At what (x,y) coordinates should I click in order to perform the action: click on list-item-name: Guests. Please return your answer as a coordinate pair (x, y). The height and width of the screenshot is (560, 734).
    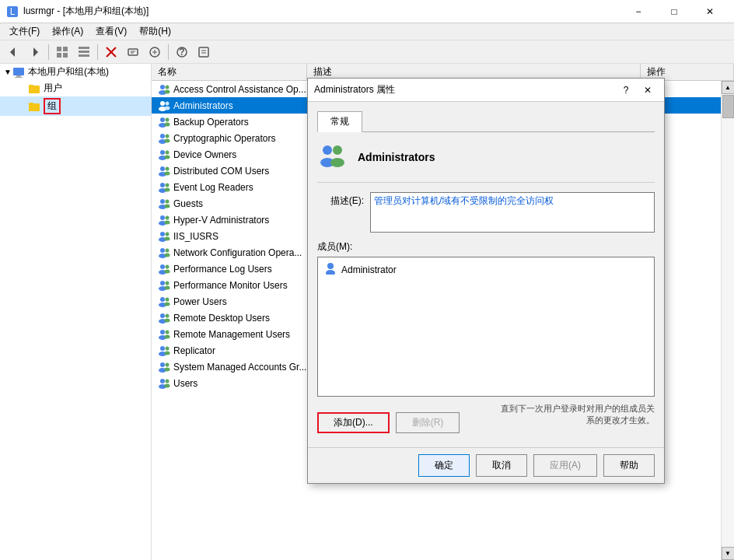
    Looking at the image, I should click on (188, 204).